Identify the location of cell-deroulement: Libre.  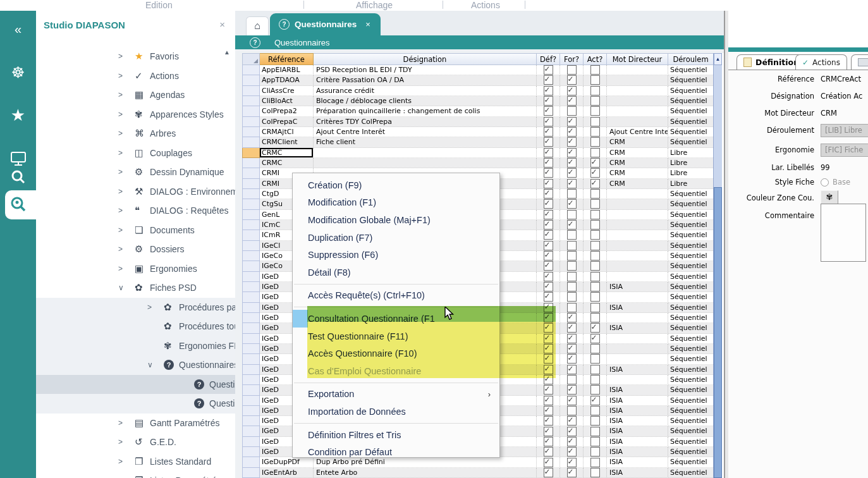
(690, 184).